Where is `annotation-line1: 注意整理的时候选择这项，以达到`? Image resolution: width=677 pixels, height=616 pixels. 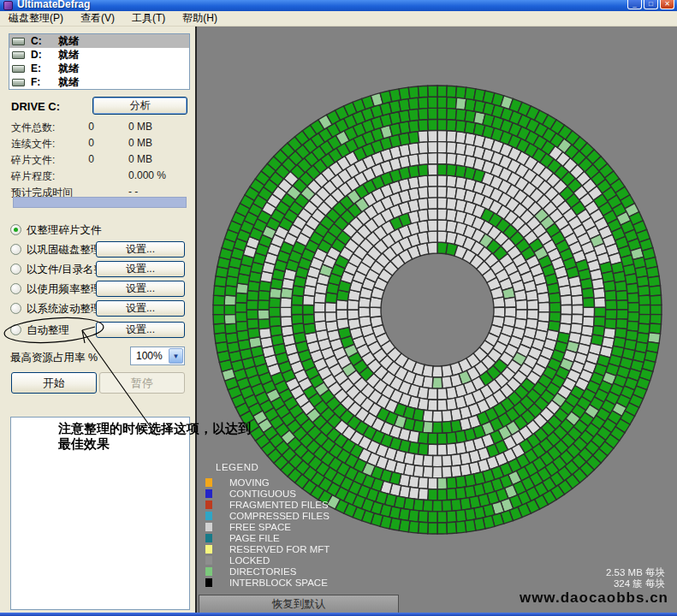 annotation-line1: 注意整理的时候选择这项，以达到 is located at coordinates (187, 429).